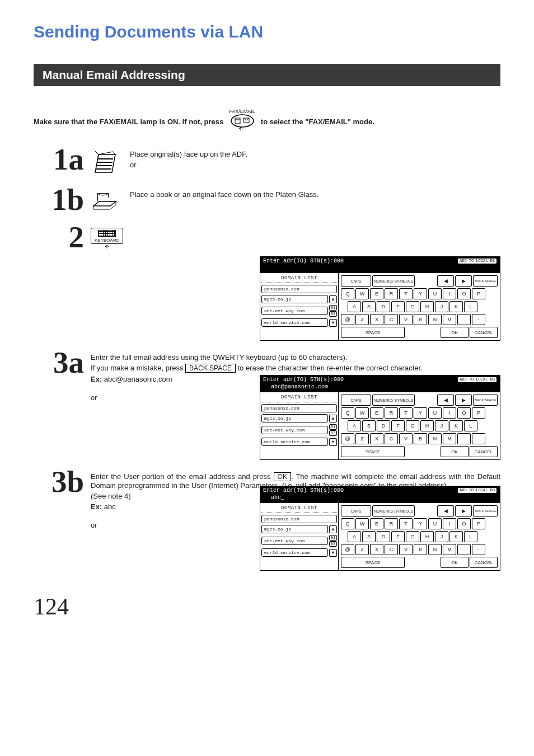 This screenshot has width=534, height=756. What do you see at coordinates (362, 320) in the screenshot?
I see `key-z: Z` at bounding box center [362, 320].